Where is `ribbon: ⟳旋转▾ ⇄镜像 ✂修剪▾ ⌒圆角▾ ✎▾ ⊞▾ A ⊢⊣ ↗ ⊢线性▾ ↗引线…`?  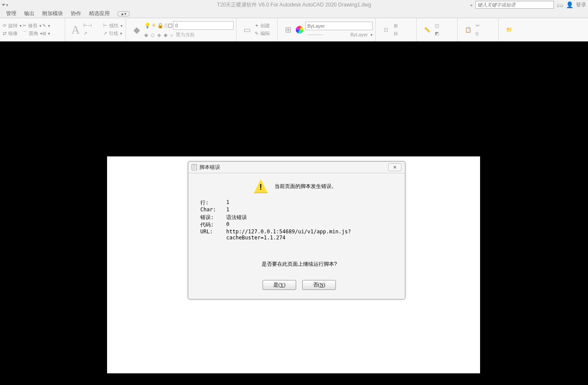
ribbon: ⟳旋转▾ ⇄镜像 ✂修剪▾ ⌒圆角▾ ✎▾ ⊞▾ A ⊢⊣ ↗ ⊢线性▾ ↗引线… is located at coordinates (294, 30).